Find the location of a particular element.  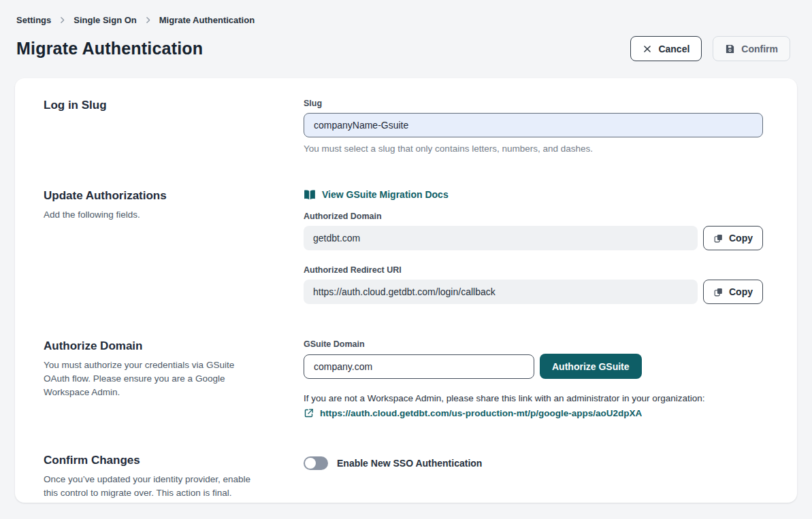

workspace-admin-note: If you are not a Workspace Admin, please… is located at coordinates (534, 399).